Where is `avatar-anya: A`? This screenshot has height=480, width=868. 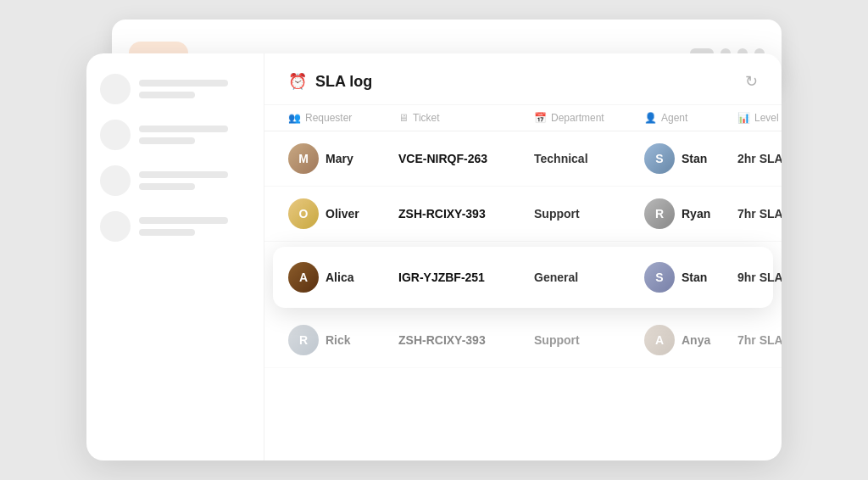
avatar-anya: A is located at coordinates (659, 340).